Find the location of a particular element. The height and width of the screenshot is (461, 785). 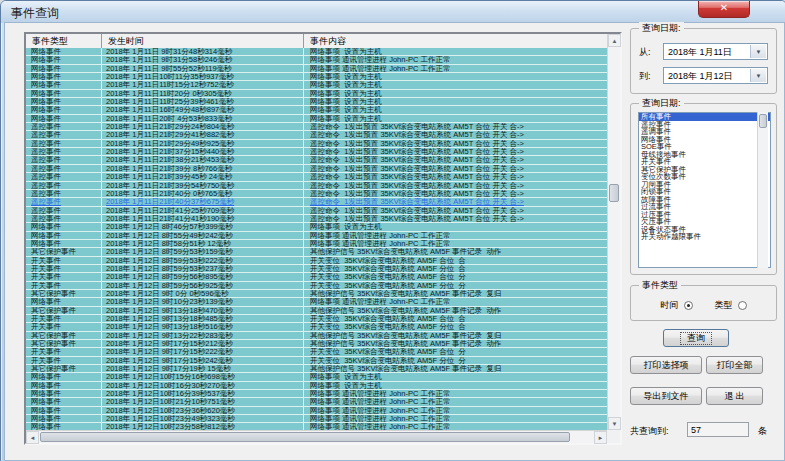

event-type-option: 所有事件 is located at coordinates (704, 117).